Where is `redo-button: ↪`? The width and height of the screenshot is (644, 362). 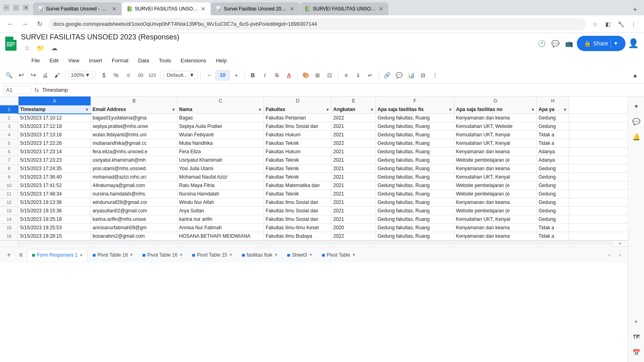 redo-button: ↪ is located at coordinates (33, 75).